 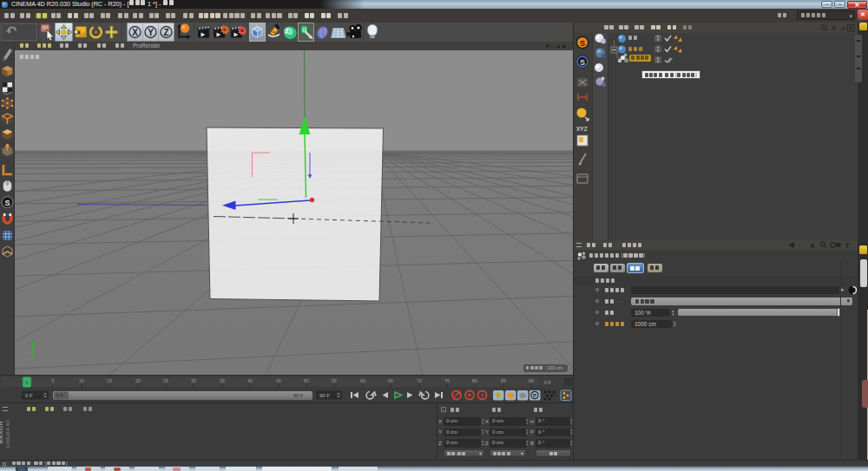 I want to click on svg-text: 25, so click(x=166, y=381).